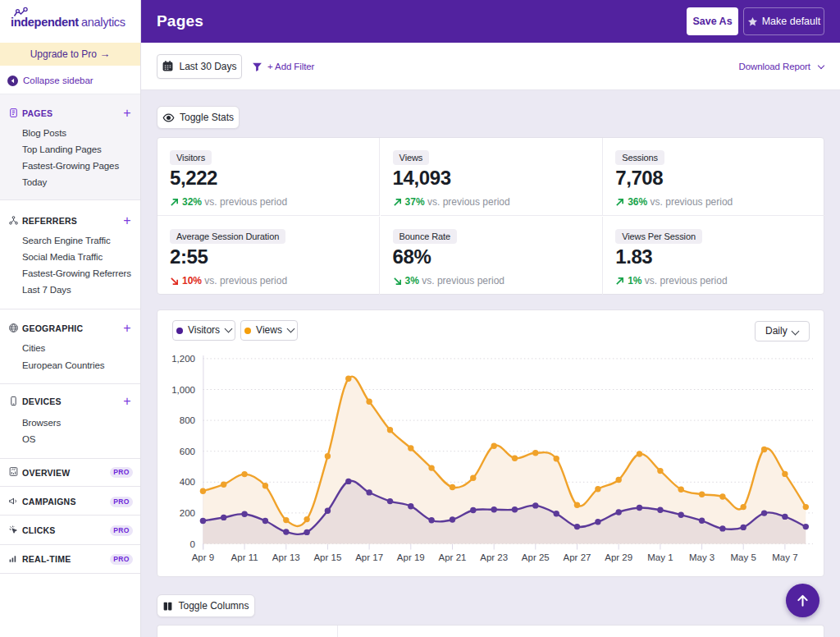 The image size is (840, 637). Describe the element at coordinates (44, 22) in the screenshot. I see `svg-text: independent` at that location.